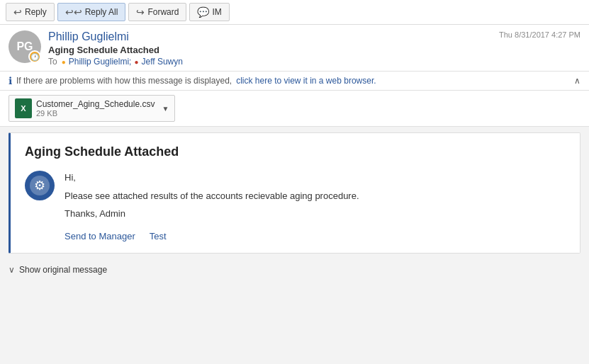 This screenshot has width=589, height=364. Describe the element at coordinates (315, 62) in the screenshot. I see `email-to-row: To ● Phillip Guglielmi; ● Jeff Suwyn` at that location.